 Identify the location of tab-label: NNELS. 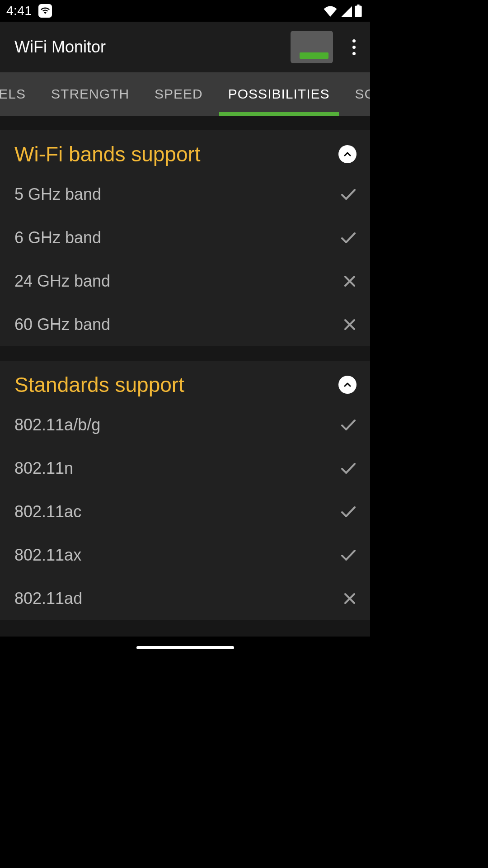
(13, 94).